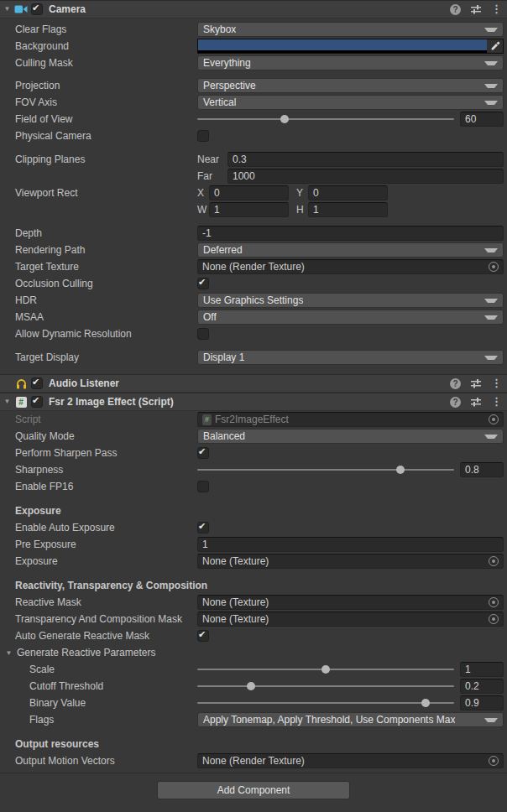 The width and height of the screenshot is (507, 812). Describe the element at coordinates (248, 210) in the screenshot. I see `viewport-w-input: 1` at that location.